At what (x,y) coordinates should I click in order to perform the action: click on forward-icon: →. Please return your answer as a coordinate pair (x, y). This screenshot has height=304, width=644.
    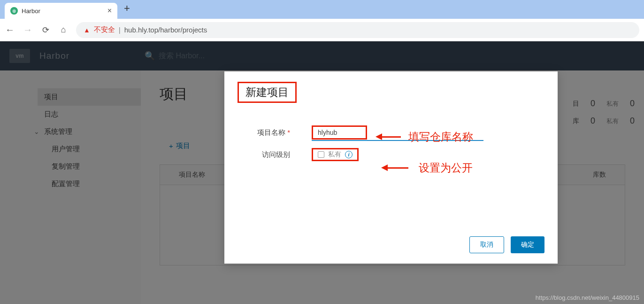
    Looking at the image, I should click on (28, 30).